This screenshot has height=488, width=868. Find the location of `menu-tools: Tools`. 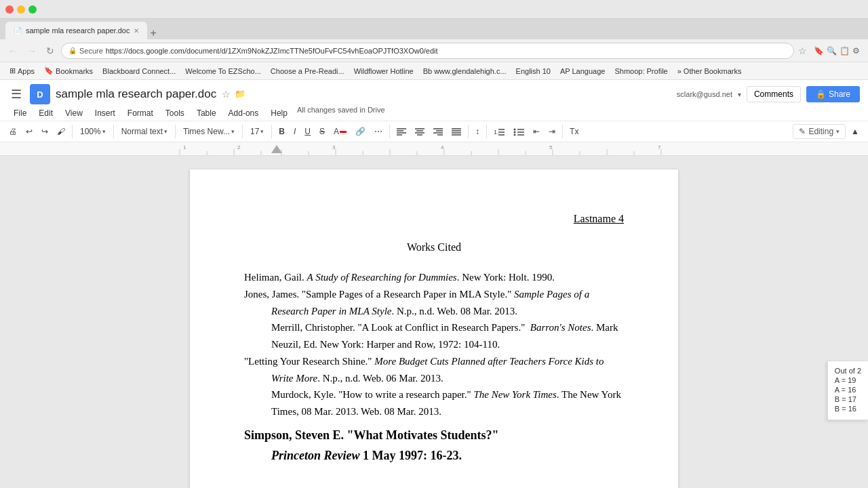

menu-tools: Tools is located at coordinates (175, 113).